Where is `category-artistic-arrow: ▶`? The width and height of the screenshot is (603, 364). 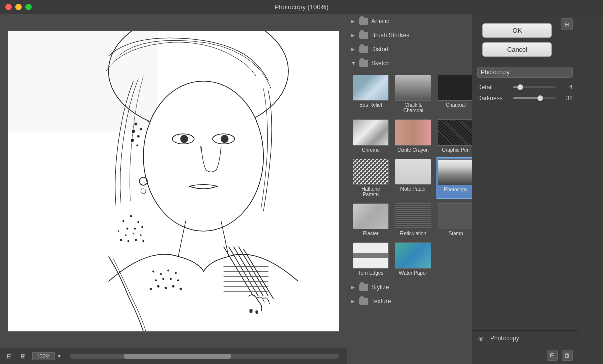 category-artistic-arrow: ▶ is located at coordinates (354, 21).